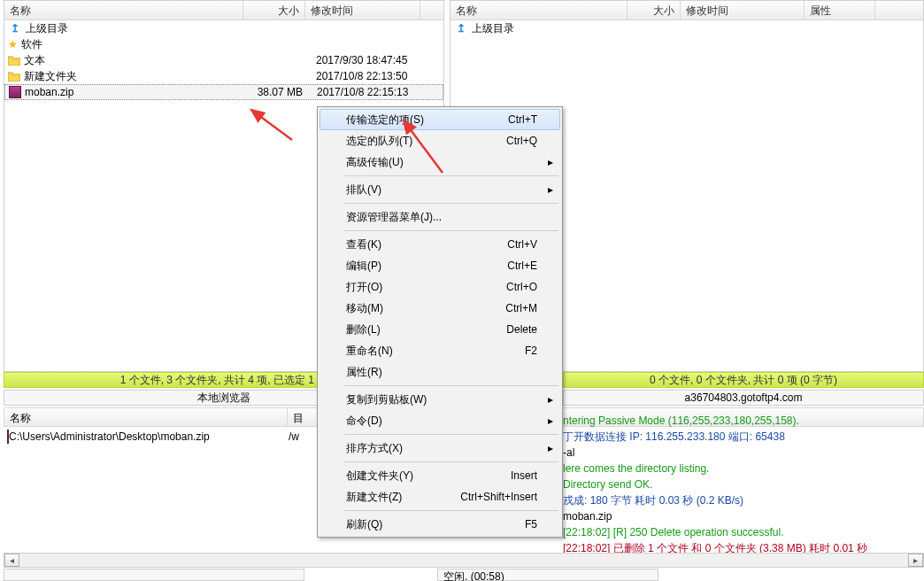  Describe the element at coordinates (378, 60) in the screenshot. I see `file-mtime: 2017/9/30 18:47:45` at that location.